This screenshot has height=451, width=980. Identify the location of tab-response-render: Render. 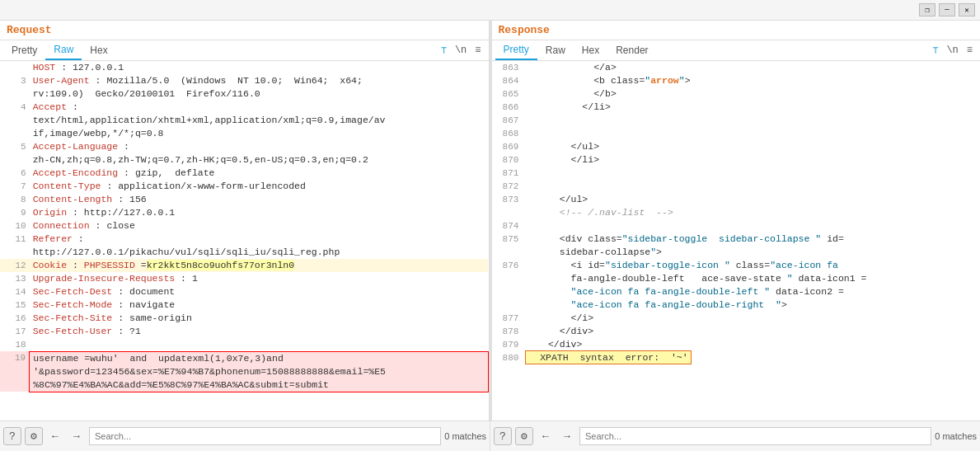
(631, 50).